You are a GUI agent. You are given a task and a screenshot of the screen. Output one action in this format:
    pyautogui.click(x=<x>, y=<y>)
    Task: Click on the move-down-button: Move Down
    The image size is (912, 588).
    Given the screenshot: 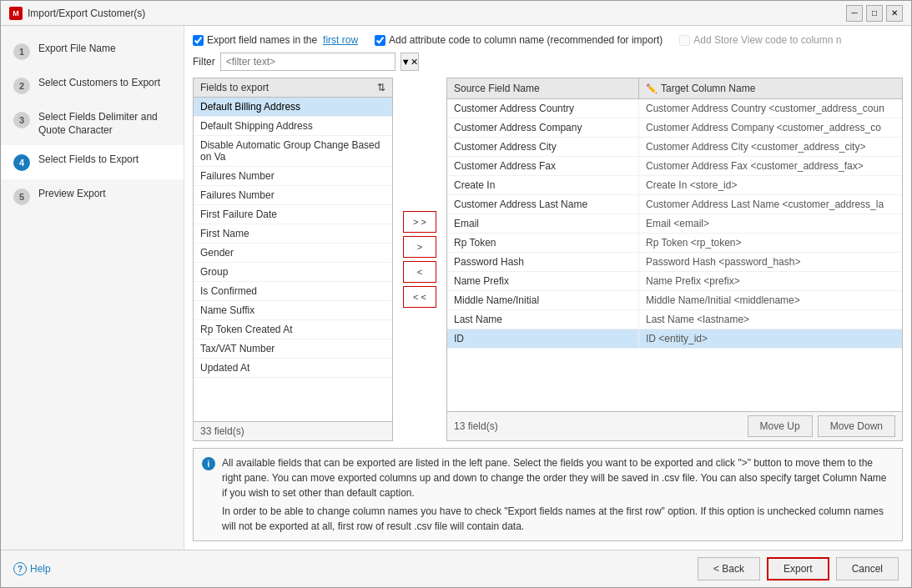 What is the action you would take?
    pyautogui.click(x=856, y=426)
    